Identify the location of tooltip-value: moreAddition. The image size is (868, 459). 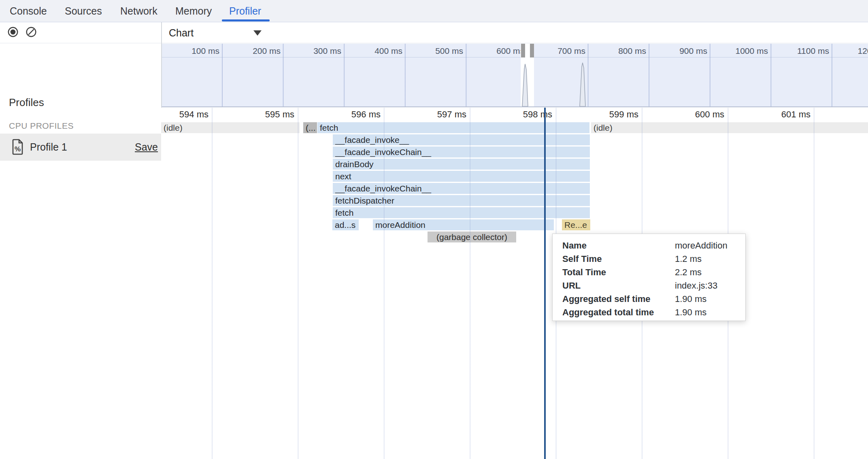
(701, 245).